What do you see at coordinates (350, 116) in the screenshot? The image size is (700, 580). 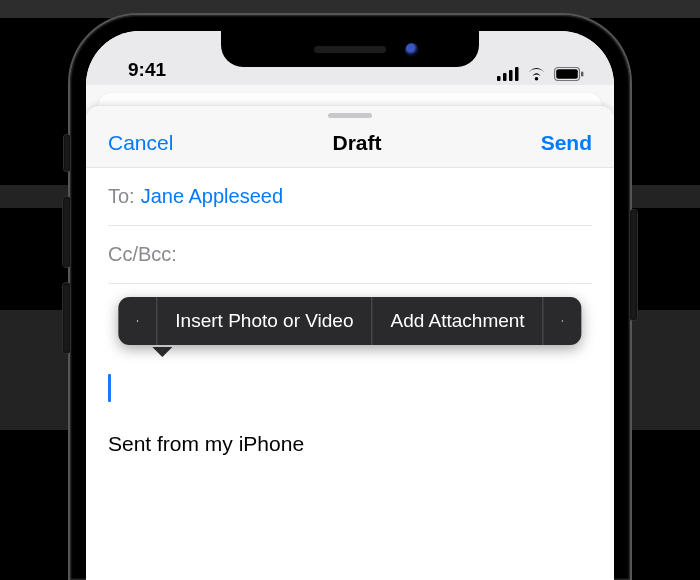 I see `sheet-grabber` at bounding box center [350, 116].